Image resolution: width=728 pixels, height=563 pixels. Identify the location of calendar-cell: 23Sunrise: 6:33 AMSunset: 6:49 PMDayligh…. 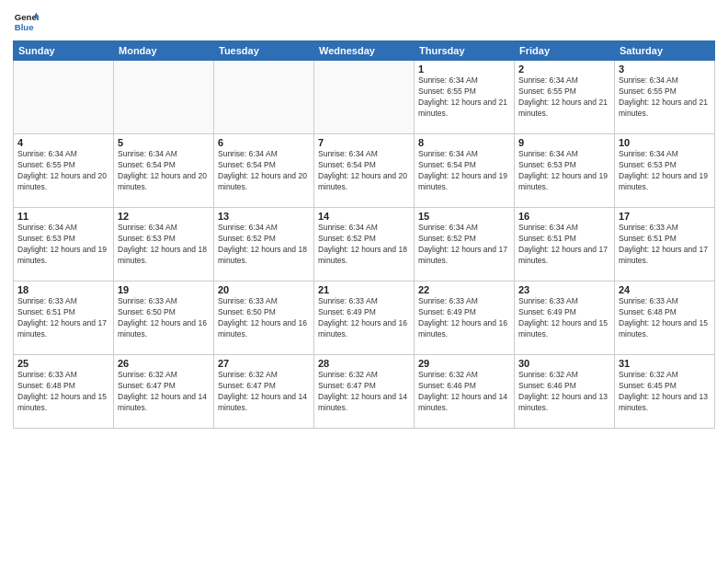
(564, 318).